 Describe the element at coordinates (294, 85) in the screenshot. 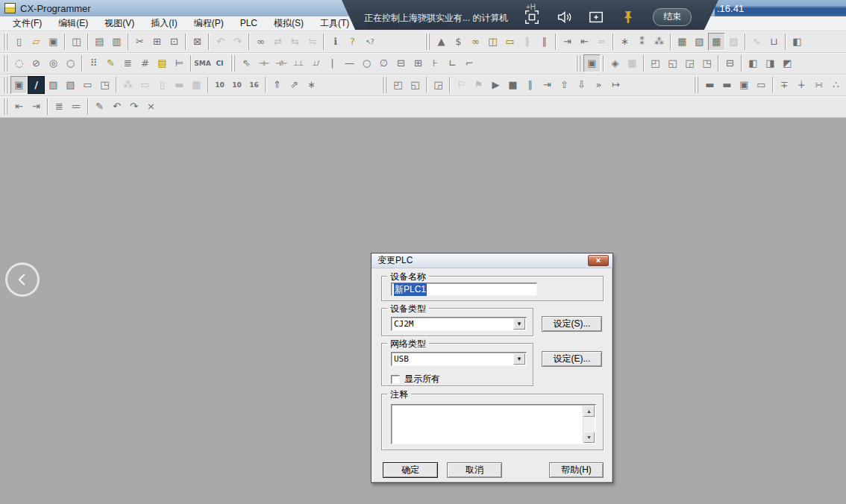

I see `go-to-next-icon: ⇗` at that location.